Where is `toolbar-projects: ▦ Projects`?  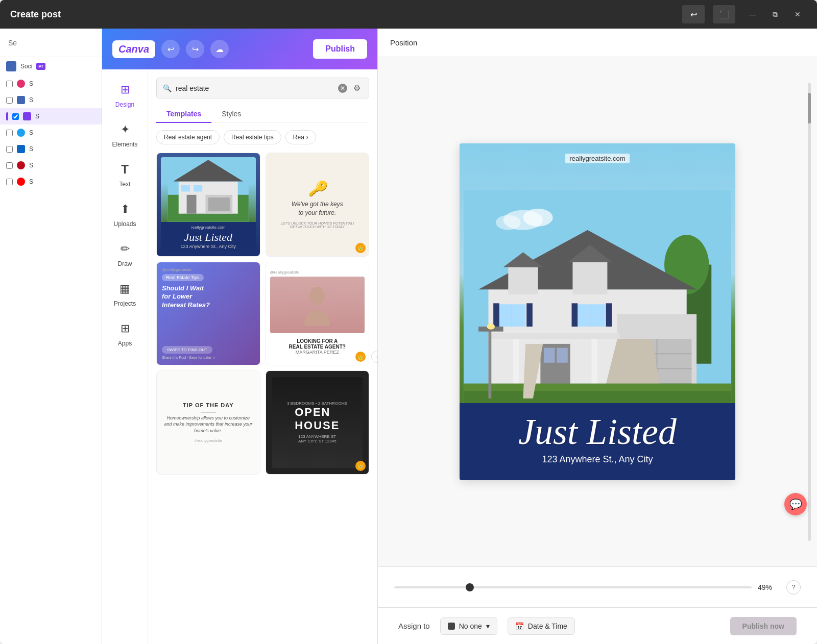 toolbar-projects: ▦ Projects is located at coordinates (125, 293).